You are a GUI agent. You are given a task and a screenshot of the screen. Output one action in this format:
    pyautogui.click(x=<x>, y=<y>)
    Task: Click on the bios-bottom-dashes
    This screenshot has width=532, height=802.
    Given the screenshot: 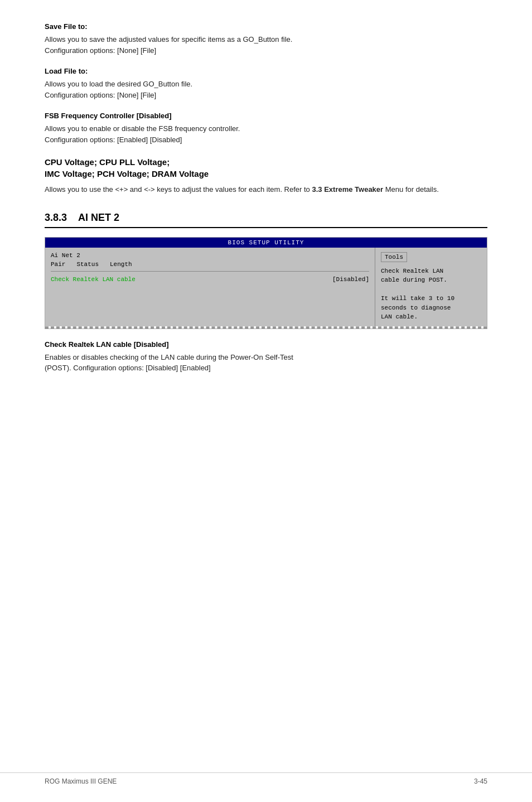 What is the action you would take?
    pyautogui.click(x=266, y=327)
    